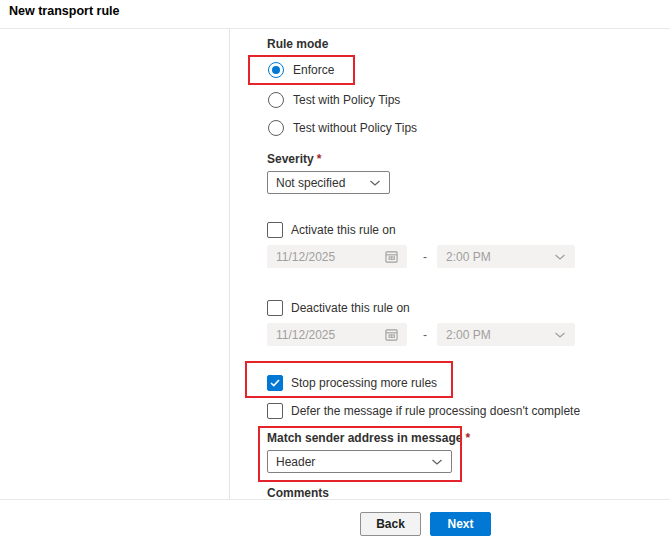  Describe the element at coordinates (296, 462) in the screenshot. I see `match-sender-value: Header` at that location.